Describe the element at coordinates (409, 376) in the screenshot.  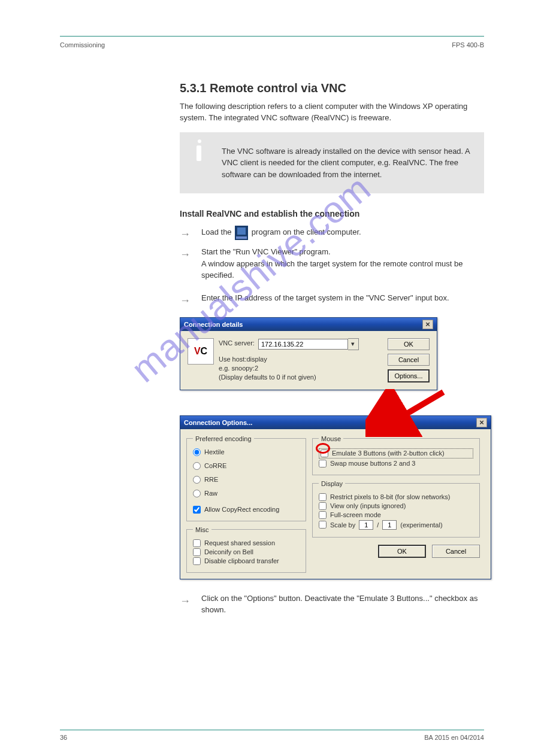
I see `options-button: Options...` at that location.